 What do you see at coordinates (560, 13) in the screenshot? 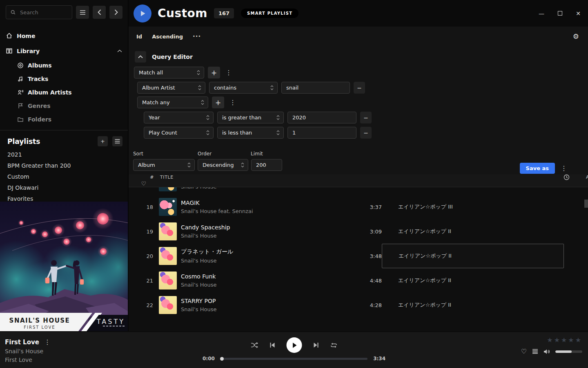
I see `window-maximize-button` at bounding box center [560, 13].